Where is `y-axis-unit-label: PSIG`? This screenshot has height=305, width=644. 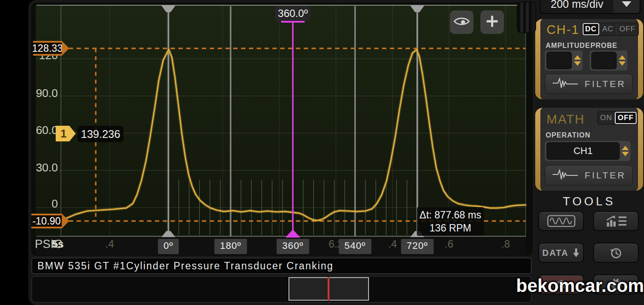
y-axis-unit-label: PSIG is located at coordinates (49, 245).